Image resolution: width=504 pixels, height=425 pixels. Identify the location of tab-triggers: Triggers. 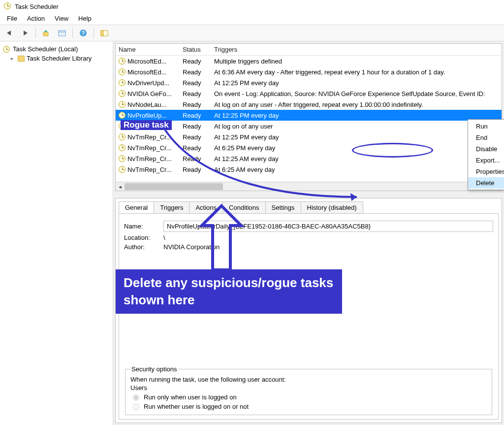
(171, 207).